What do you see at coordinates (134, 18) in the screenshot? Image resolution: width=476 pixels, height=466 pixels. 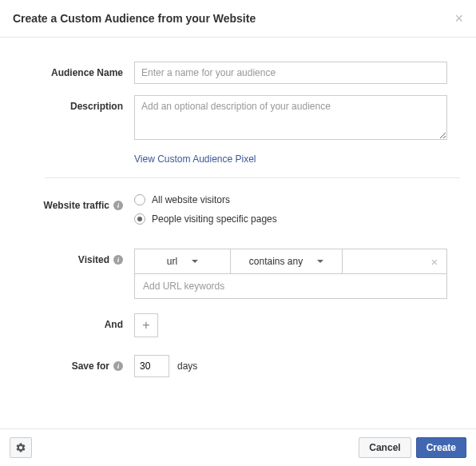 I see `modal-title: Create a Custom Audience from your Websi…` at bounding box center [134, 18].